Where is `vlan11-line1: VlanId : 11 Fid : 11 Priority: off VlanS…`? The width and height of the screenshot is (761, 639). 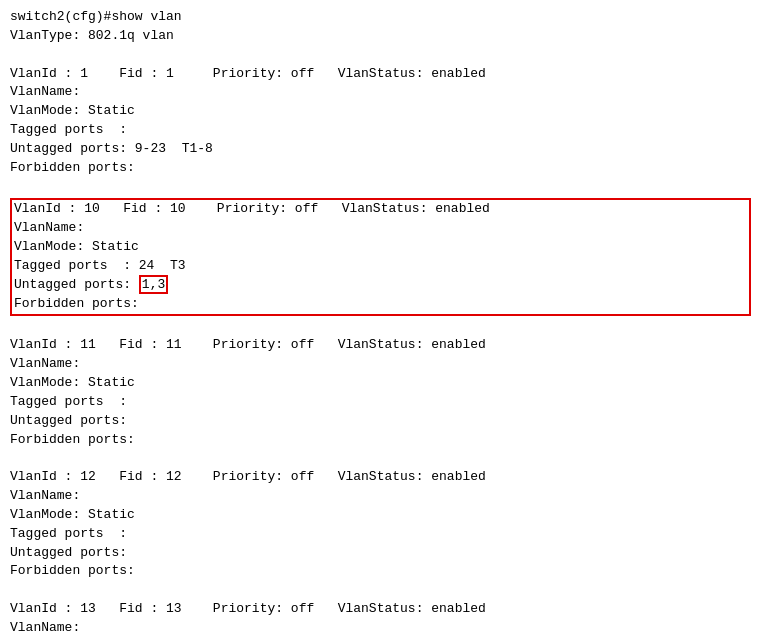 vlan11-line1: VlanId : 11 Fid : 11 Priority: off VlanS… is located at coordinates (380, 346).